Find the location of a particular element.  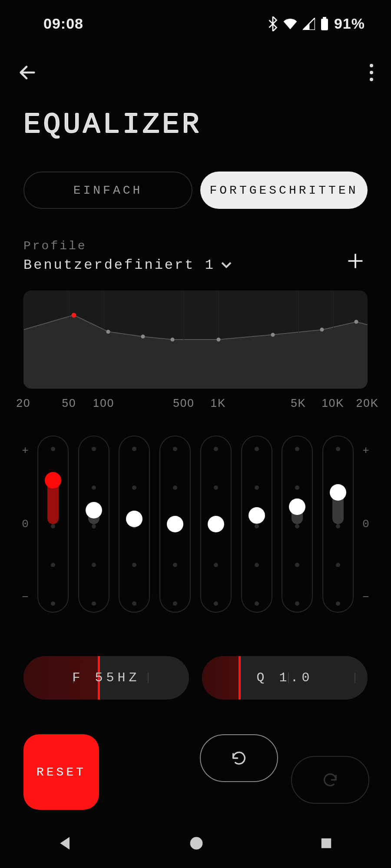

tab-advanced: FORTGESCHRITTEN is located at coordinates (284, 190).